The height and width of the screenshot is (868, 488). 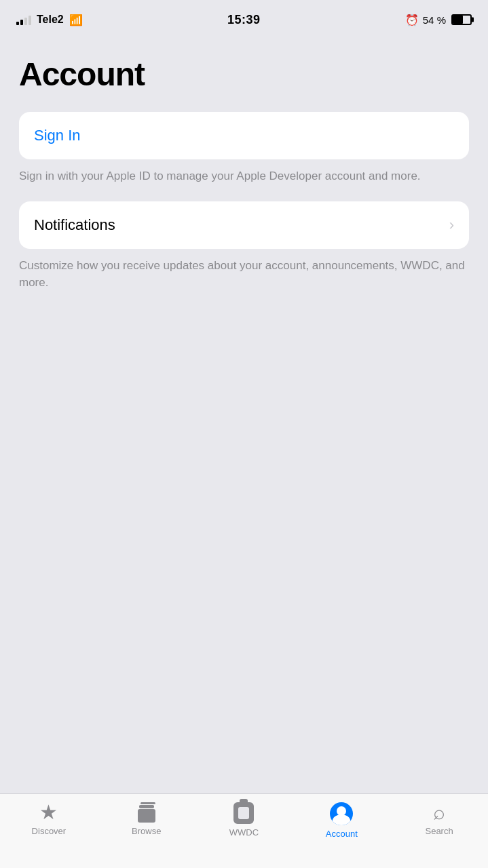 What do you see at coordinates (244, 75) in the screenshot?
I see `page-title: Account` at bounding box center [244, 75].